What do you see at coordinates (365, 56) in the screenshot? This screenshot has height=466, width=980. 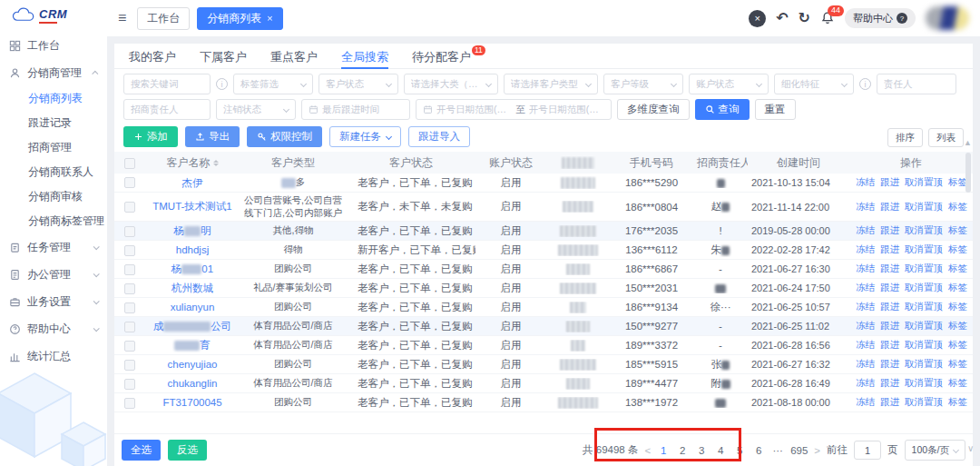 I see `tab-全局搜索: 全局搜索` at bounding box center [365, 56].